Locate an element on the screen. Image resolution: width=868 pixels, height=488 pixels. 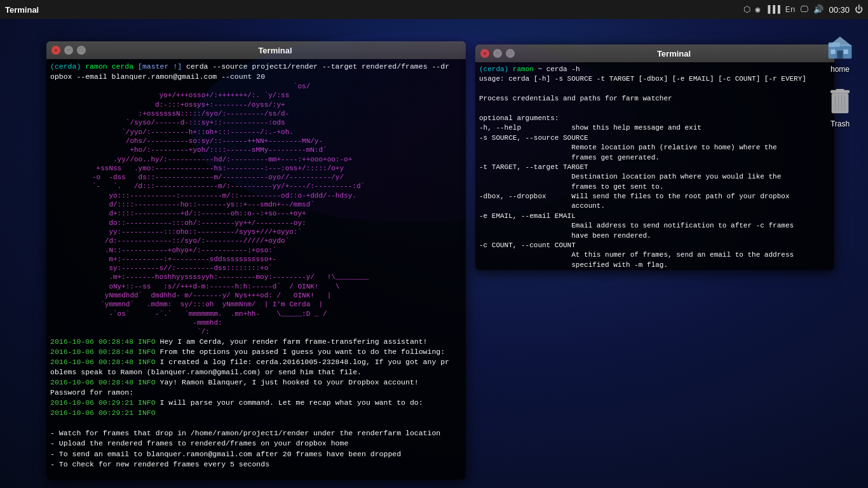
t2-arg-c: -c COUNT, --count COUNT At this numer of… is located at coordinates (654, 255).